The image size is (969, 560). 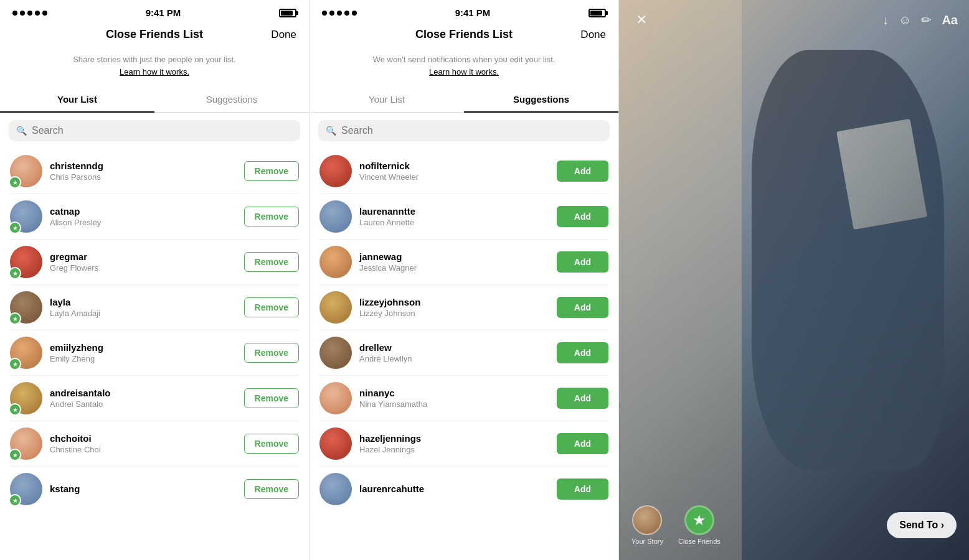 I want to click on list-item: nofilternick Vincent Wheeler Add, so click(x=464, y=171).